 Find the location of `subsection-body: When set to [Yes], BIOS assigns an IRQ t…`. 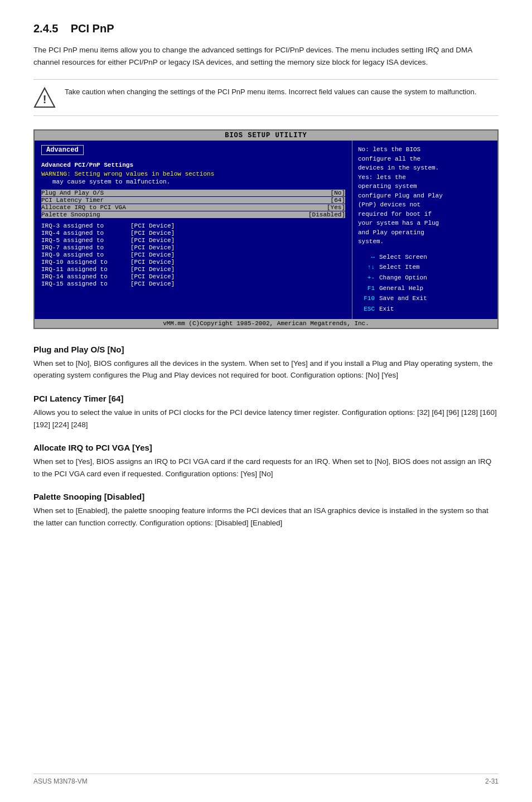

subsection-body: When set to [Yes], BIOS assigns an IRQ t… is located at coordinates (266, 467).